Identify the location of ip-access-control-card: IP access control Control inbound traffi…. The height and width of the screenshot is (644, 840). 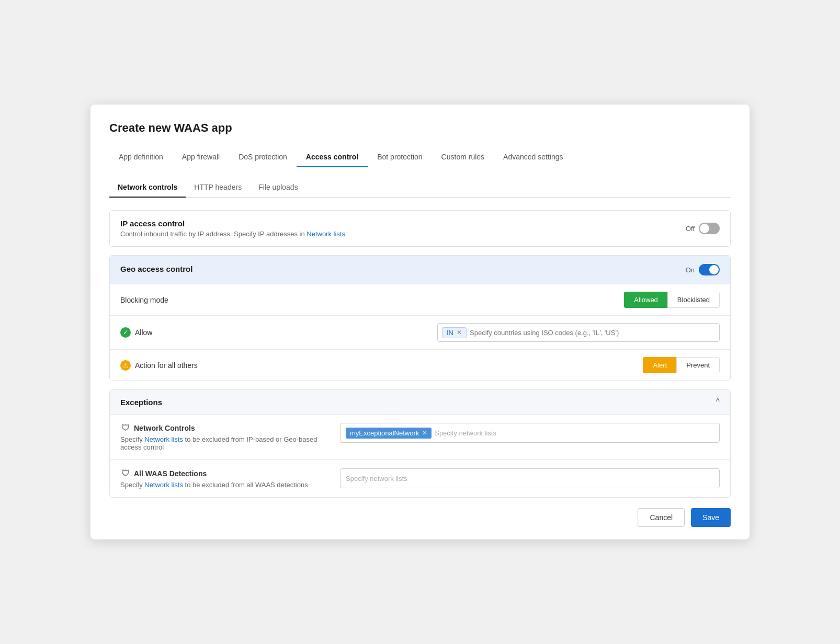
(420, 228).